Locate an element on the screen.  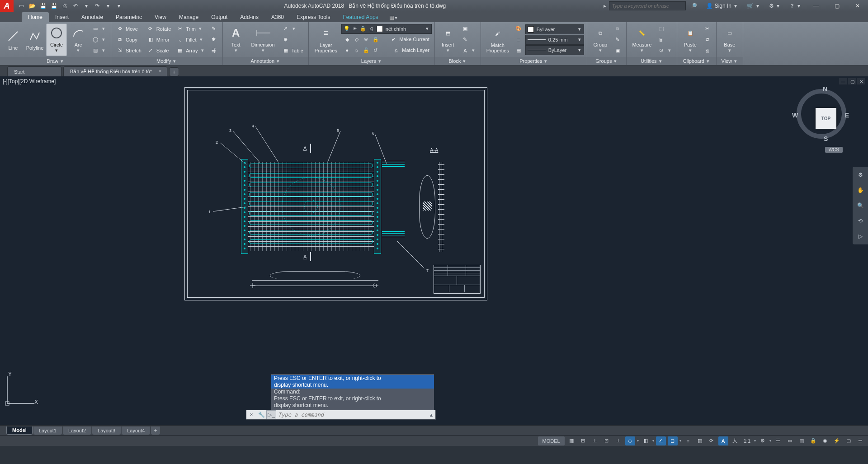
showmotion-icon: ▷ is located at coordinates (860, 236).